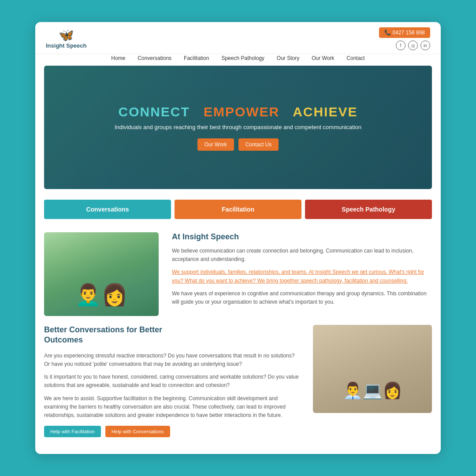 This screenshot has height=476, width=476. Describe the element at coordinates (108, 209) in the screenshot. I see `tab-conversations: Conversations` at that location.